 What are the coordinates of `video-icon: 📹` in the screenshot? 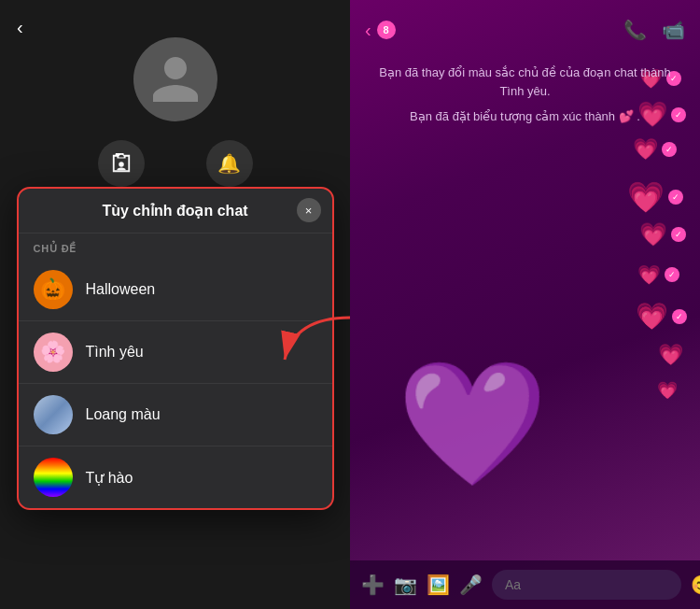 It's located at (674, 30).